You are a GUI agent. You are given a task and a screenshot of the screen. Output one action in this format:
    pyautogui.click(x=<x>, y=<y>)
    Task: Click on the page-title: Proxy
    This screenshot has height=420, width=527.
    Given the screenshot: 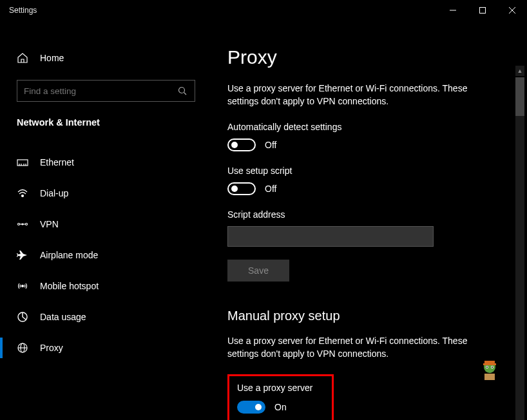 What is the action you would take?
    pyautogui.click(x=378, y=57)
    